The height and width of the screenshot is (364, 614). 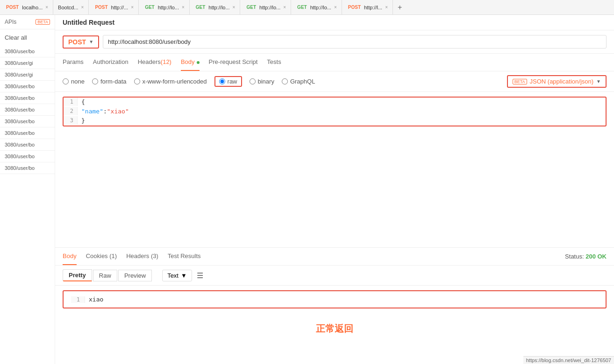 What do you see at coordinates (562, 81) in the screenshot?
I see `json-label: JSON (application/json)` at bounding box center [562, 81].